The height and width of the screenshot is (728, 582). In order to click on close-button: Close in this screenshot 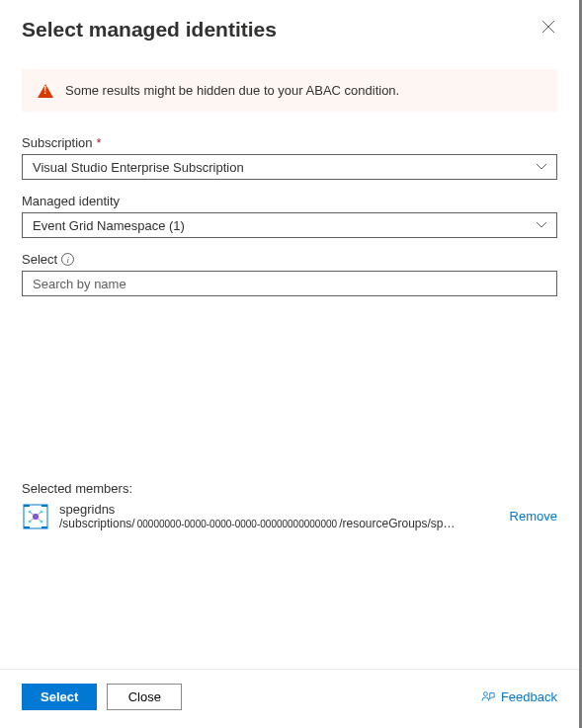, I will do `click(144, 697)`.